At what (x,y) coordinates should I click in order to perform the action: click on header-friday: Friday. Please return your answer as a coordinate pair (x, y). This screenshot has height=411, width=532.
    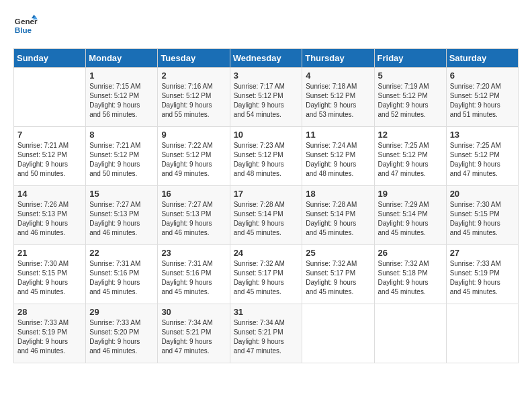
    Looking at the image, I should click on (410, 58).